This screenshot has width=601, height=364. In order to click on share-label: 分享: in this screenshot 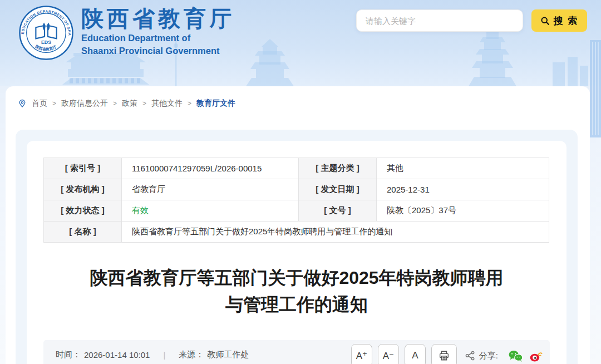, I will do `click(489, 356)`.